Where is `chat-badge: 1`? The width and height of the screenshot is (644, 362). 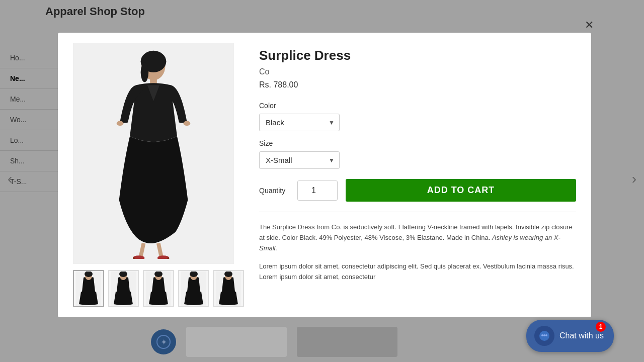 chat-badge: 1 is located at coordinates (601, 327).